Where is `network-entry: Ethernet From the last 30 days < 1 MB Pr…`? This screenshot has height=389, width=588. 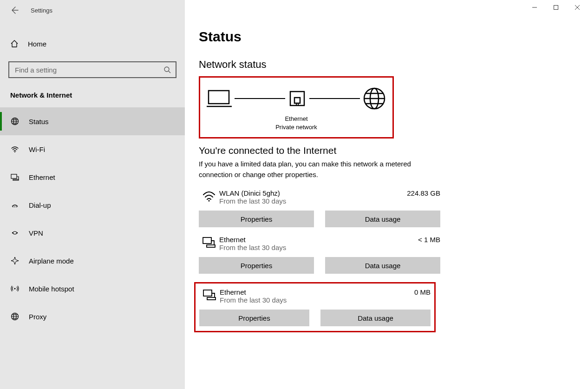
network-entry: Ethernet From the last 30 days < 1 MB Pr… is located at coordinates (320, 255).